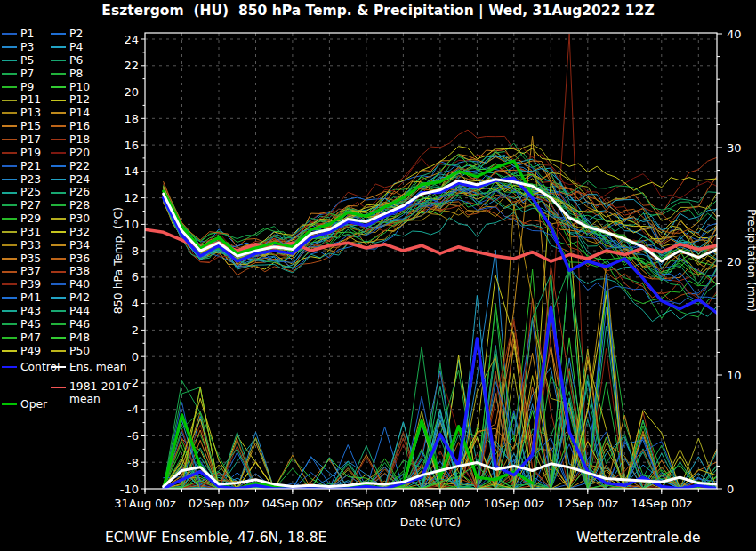 This screenshot has height=551, width=756. What do you see at coordinates (589, 503) in the screenshot?
I see `x-axis-tick-label: 12Sep 00z` at bounding box center [589, 503].